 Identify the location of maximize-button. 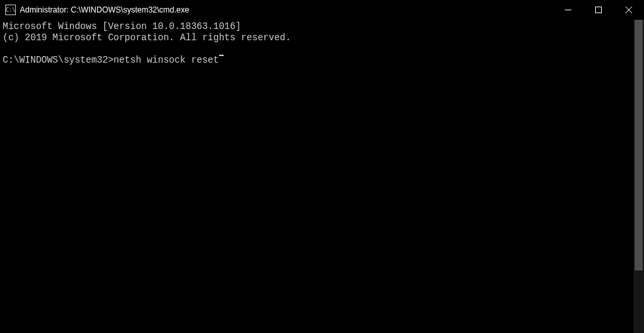
(598, 10).